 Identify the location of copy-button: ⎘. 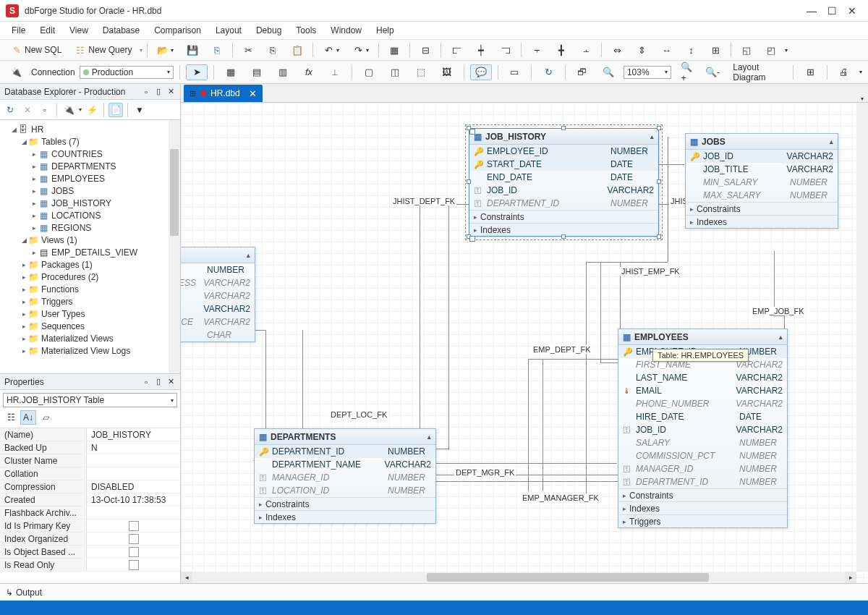
(273, 50).